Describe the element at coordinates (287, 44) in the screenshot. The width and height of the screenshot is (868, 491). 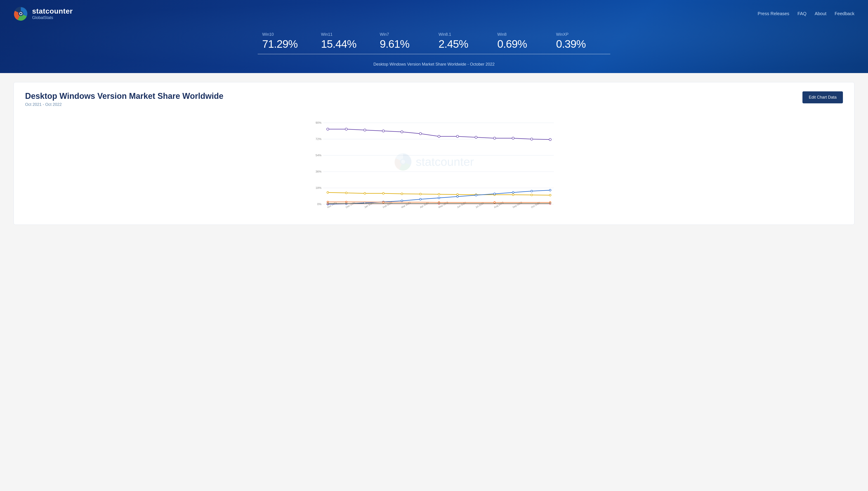
I see `stat-win10-value: 71.29%` at that location.